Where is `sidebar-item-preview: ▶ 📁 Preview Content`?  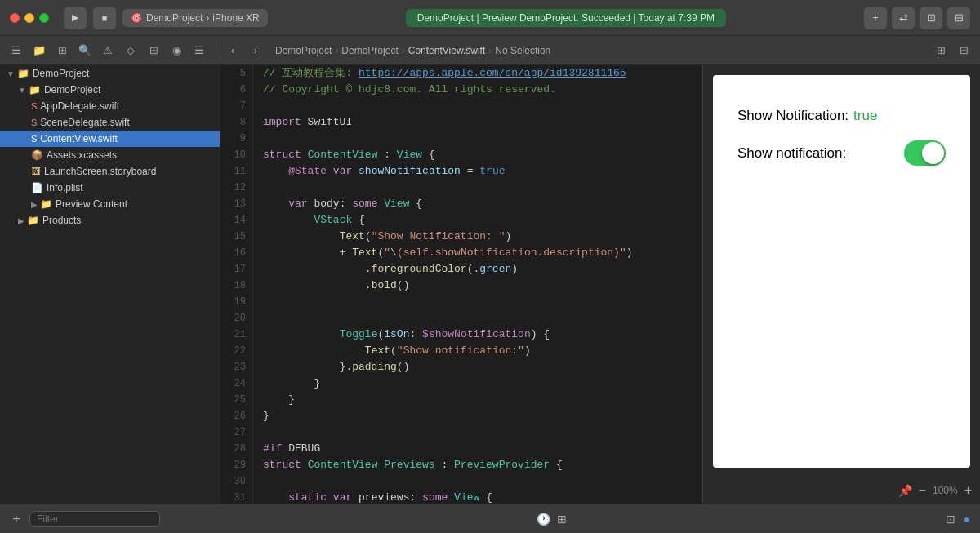 sidebar-item-preview: ▶ 📁 Preview Content is located at coordinates (109, 204).